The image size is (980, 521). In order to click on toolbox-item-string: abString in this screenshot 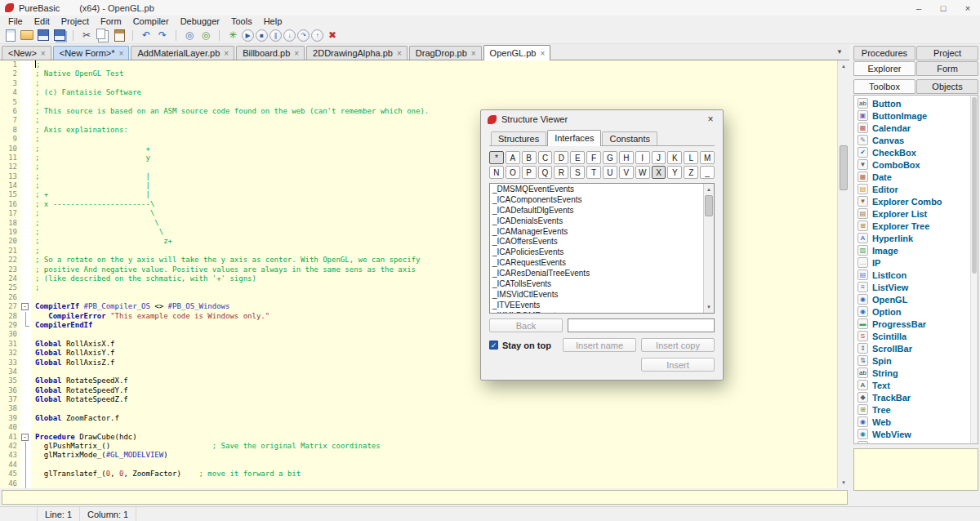, I will do `click(912, 372)`.